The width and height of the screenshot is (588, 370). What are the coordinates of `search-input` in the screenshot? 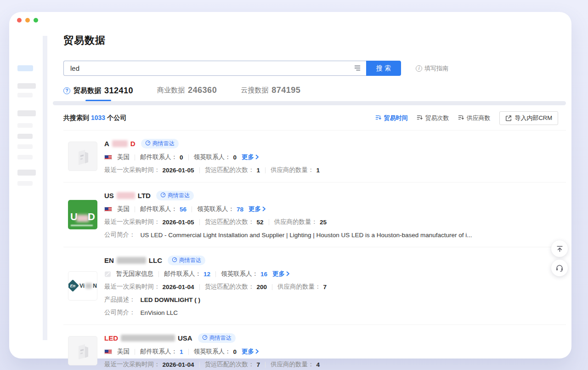 It's located at (215, 68).